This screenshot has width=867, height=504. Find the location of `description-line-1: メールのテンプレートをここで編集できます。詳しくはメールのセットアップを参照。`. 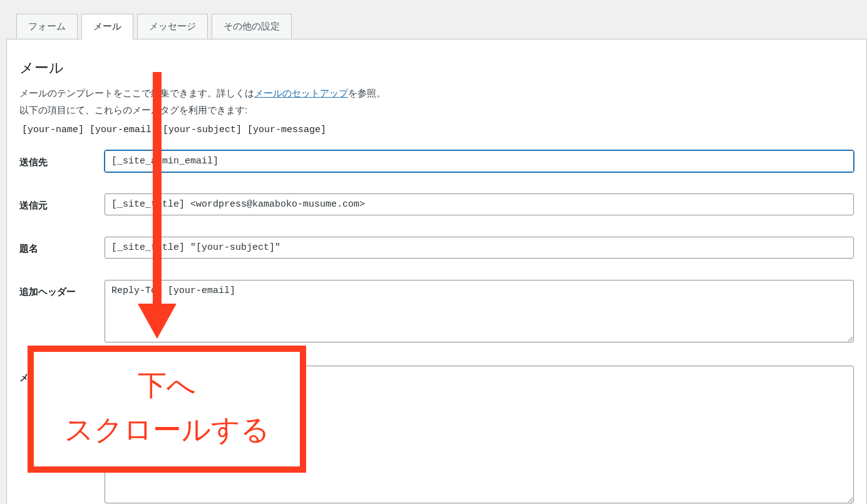

description-line-1: メールのテンプレートをここで編集できます。詳しくはメールのセットアップを参照。 is located at coordinates (437, 94).